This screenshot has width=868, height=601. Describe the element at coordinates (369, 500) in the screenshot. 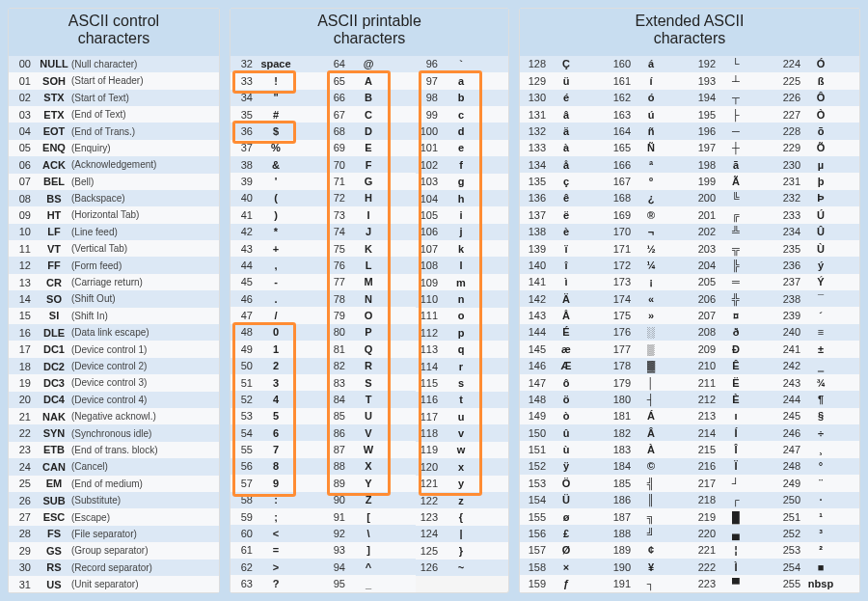

I see `printable-row: 90Z` at that location.